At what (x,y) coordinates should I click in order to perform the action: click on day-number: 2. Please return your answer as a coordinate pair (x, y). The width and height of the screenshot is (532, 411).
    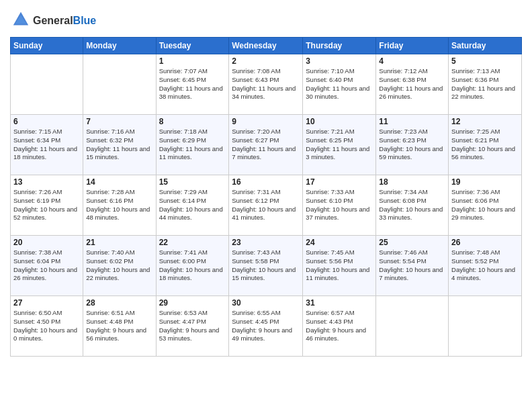
    Looking at the image, I should click on (266, 61).